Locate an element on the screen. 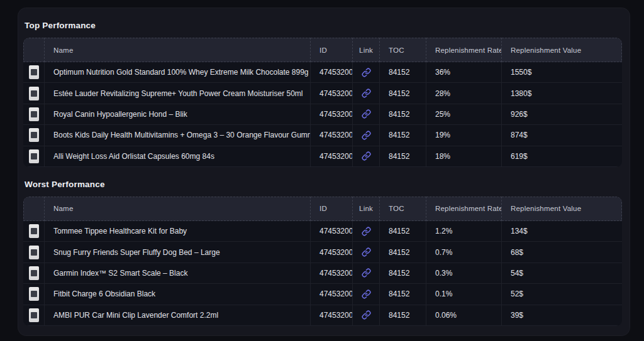 The height and width of the screenshot is (341, 644). replenishment-value-cell: 619$ is located at coordinates (562, 157).